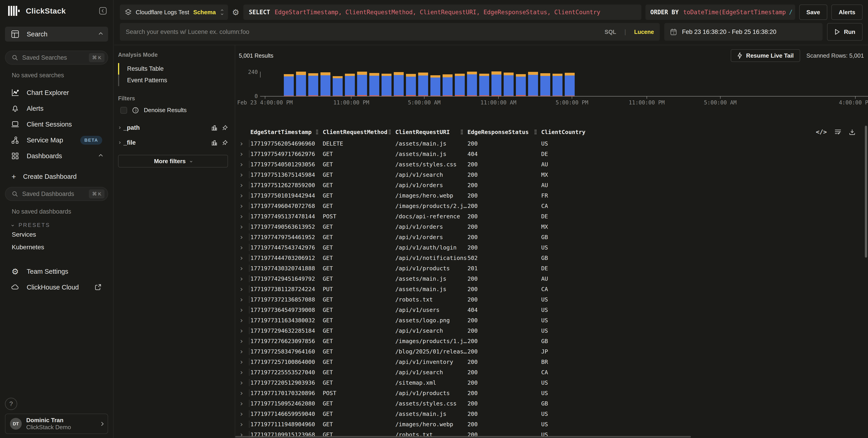 This screenshot has width=868, height=438. Describe the element at coordinates (550, 206) in the screenshot. I see `table-row: ›1771977496047072768GET/images/products/…` at that location.